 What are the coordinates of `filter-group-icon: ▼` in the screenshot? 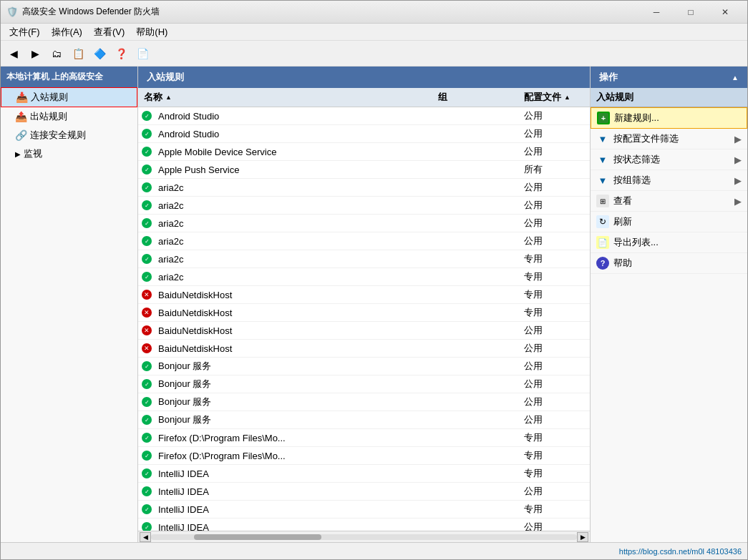 It's located at (603, 180).